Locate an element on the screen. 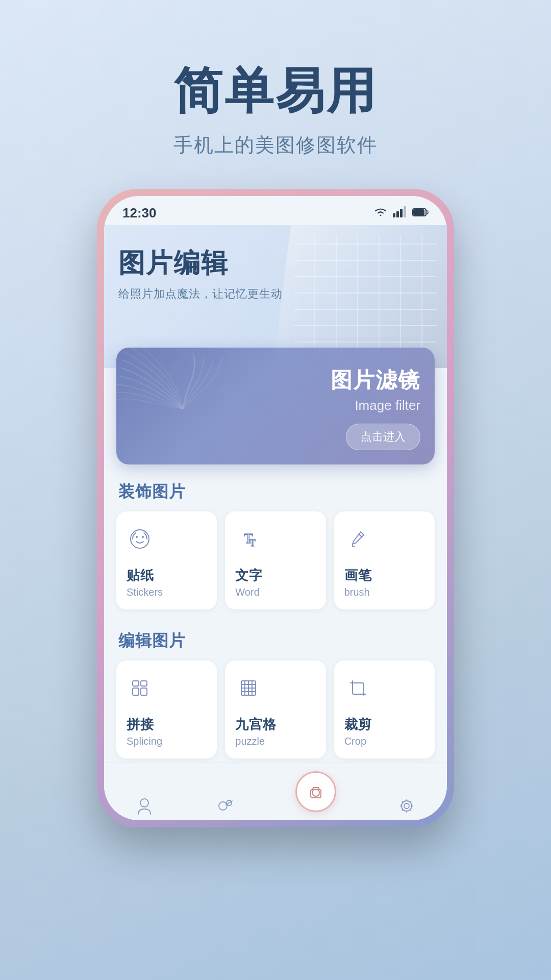 The image size is (551, 980). brush-name-en: brush is located at coordinates (357, 592).